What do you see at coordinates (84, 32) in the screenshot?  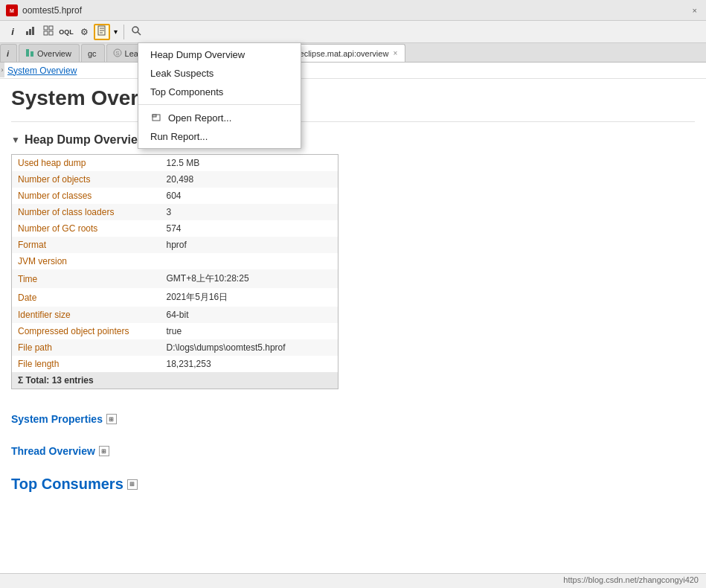 I see `gear-button: ⚙` at bounding box center [84, 32].